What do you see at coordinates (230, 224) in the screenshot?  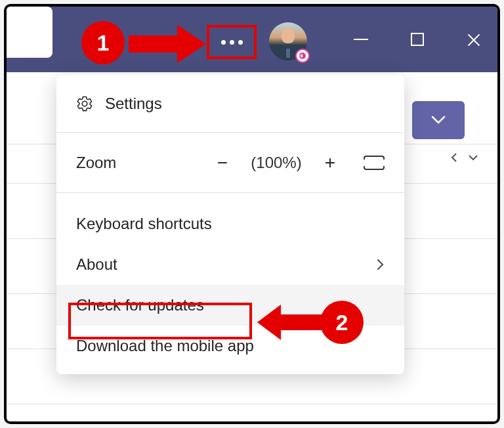 I see `menu-item-keyboard-shortcuts: Keyboard shortcuts` at bounding box center [230, 224].